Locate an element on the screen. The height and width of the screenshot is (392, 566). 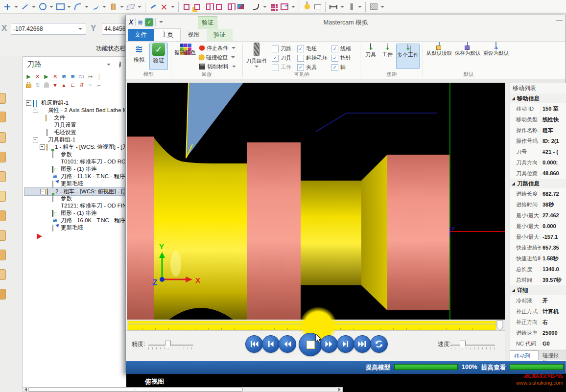
horizontal-scrollbar: ⋯ is located at coordinates (183, 390).